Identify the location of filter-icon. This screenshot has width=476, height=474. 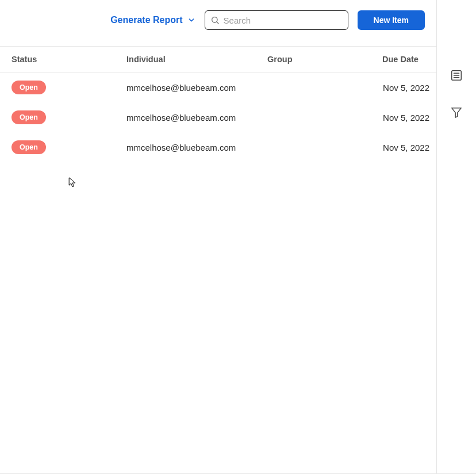
(456, 112).